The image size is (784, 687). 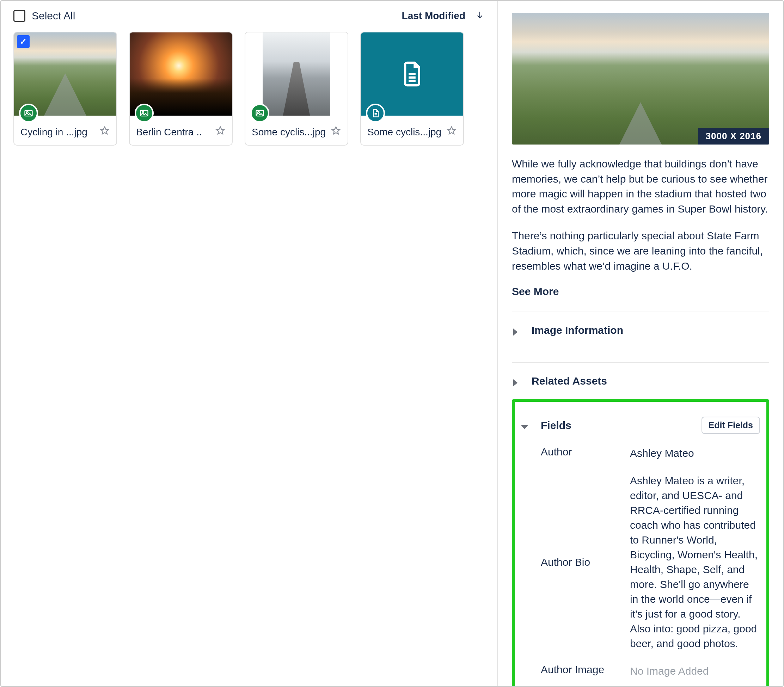 I want to click on asset-name: Berlin Centra .., so click(x=169, y=132).